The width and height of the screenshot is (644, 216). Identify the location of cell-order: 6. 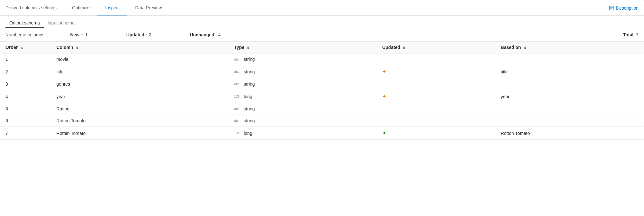
(26, 121).